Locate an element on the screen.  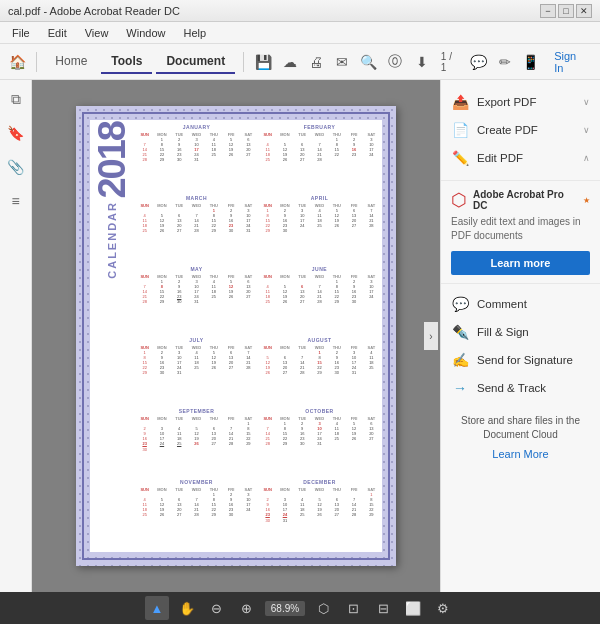
edit-pdf-arrow: ∧ is located at coordinates (586, 158).